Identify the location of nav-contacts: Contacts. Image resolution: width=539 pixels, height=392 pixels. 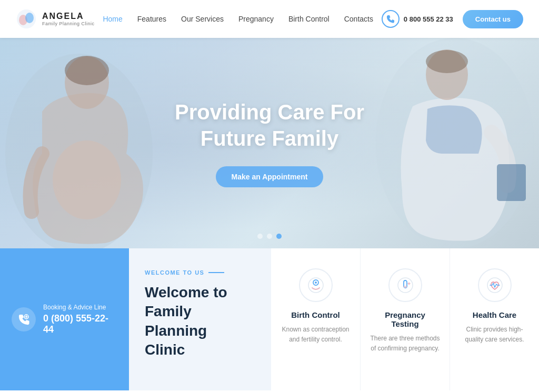
(359, 19).